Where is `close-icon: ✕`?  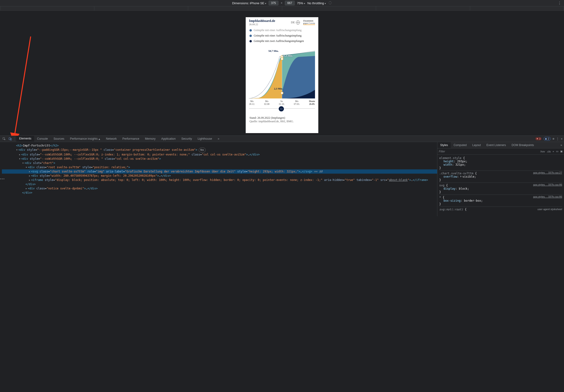
close-icon: ✕ is located at coordinates (562, 139).